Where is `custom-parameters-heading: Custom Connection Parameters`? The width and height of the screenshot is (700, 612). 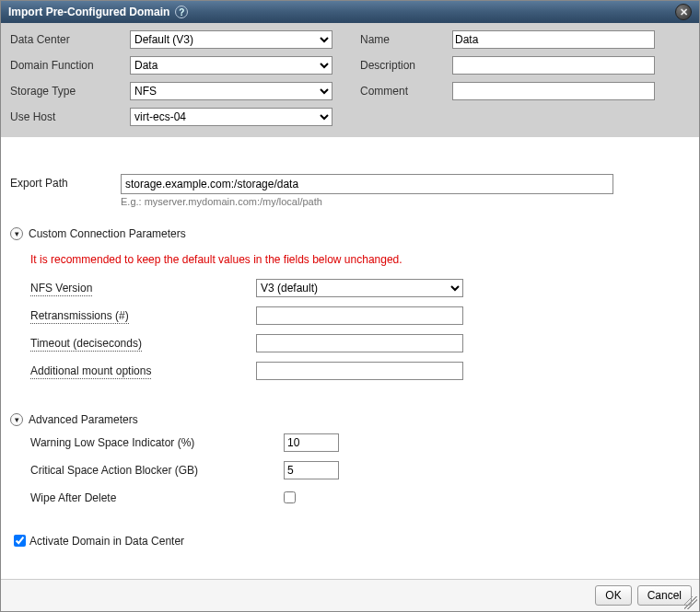 custom-parameters-heading: Custom Connection Parameters is located at coordinates (107, 234).